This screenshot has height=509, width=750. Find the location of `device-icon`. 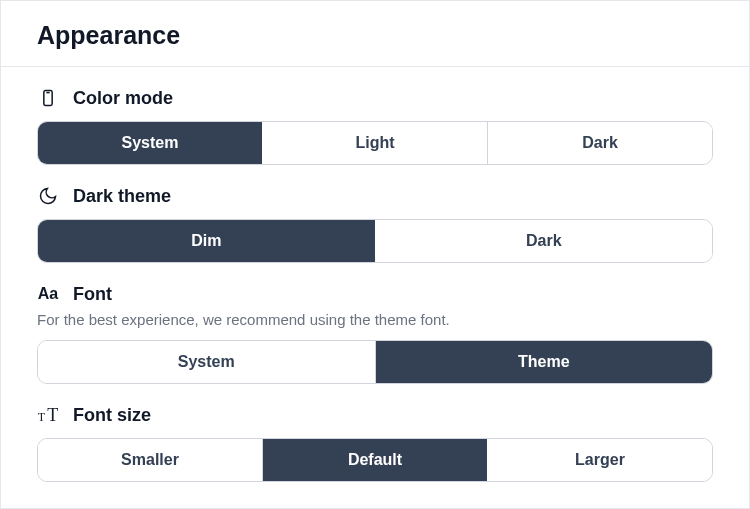

device-icon is located at coordinates (48, 98).